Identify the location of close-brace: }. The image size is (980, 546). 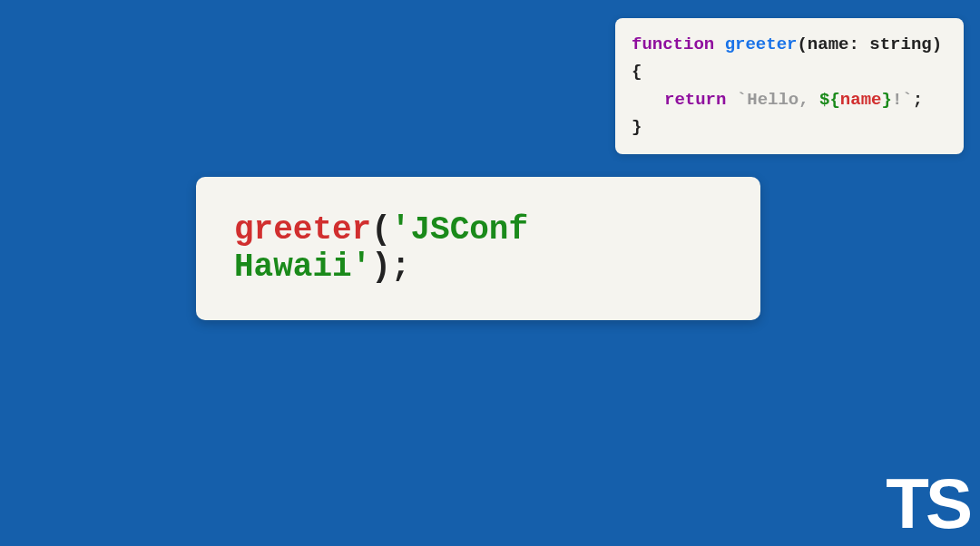
(637, 127).